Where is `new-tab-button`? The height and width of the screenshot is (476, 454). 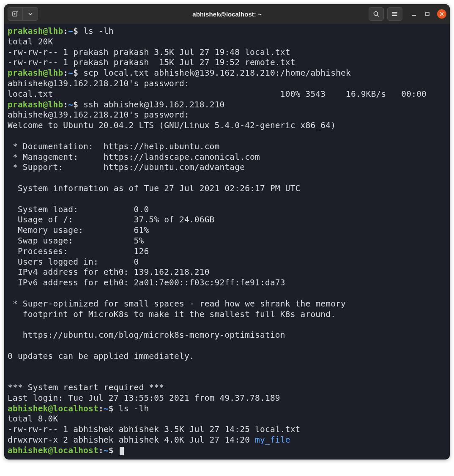 new-tab-button is located at coordinates (15, 14).